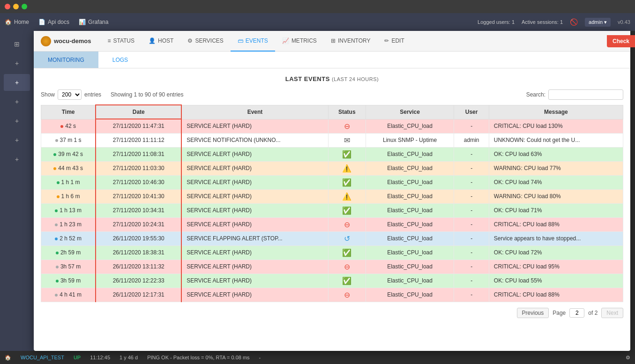 Image resolution: width=635 pixels, height=364 pixels. What do you see at coordinates (139, 224) in the screenshot?
I see `cell-date: 27/11/2020 10:24:31` at bounding box center [139, 224].